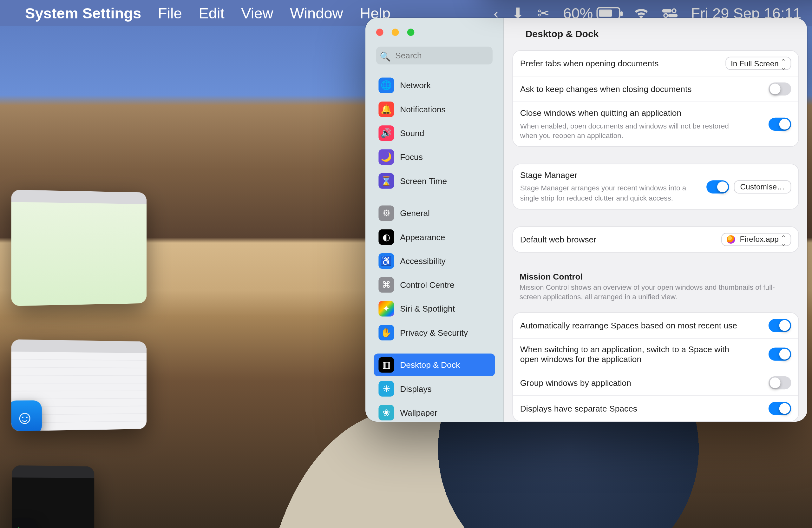 This screenshot has width=812, height=528. Describe the element at coordinates (670, 13) in the screenshot. I see `status-control-centre-icon` at that location.